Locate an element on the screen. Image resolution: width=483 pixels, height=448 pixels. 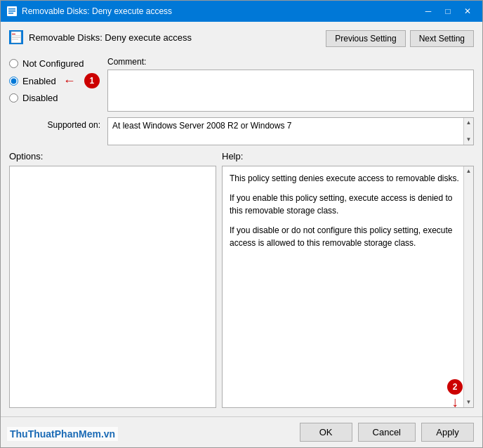
help-scroll-down: ▼ is located at coordinates (469, 402).